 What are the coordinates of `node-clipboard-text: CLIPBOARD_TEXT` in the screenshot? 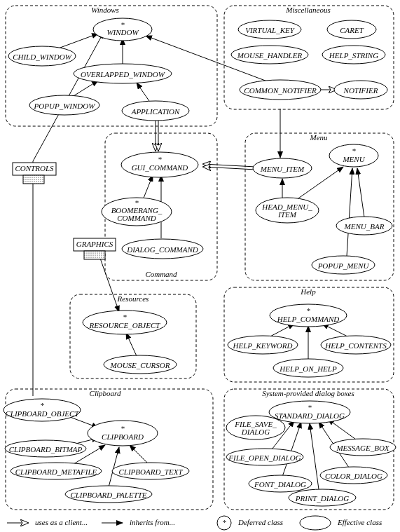 It's located at (151, 471).